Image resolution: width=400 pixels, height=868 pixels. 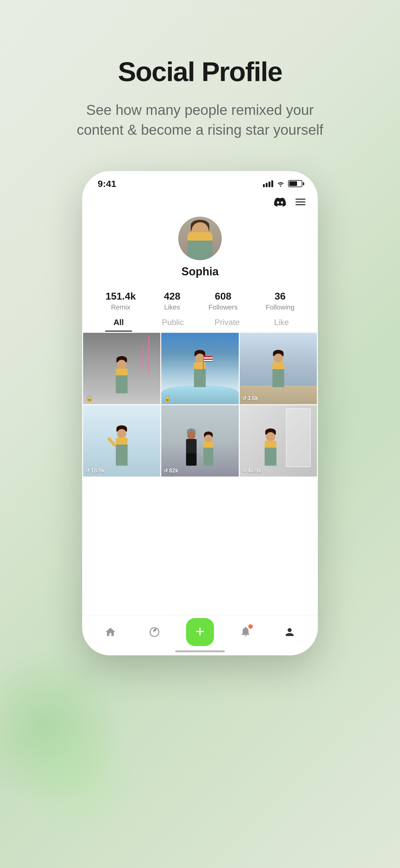 I want to click on remix-count: ↺ 18.9k, so click(x=95, y=471).